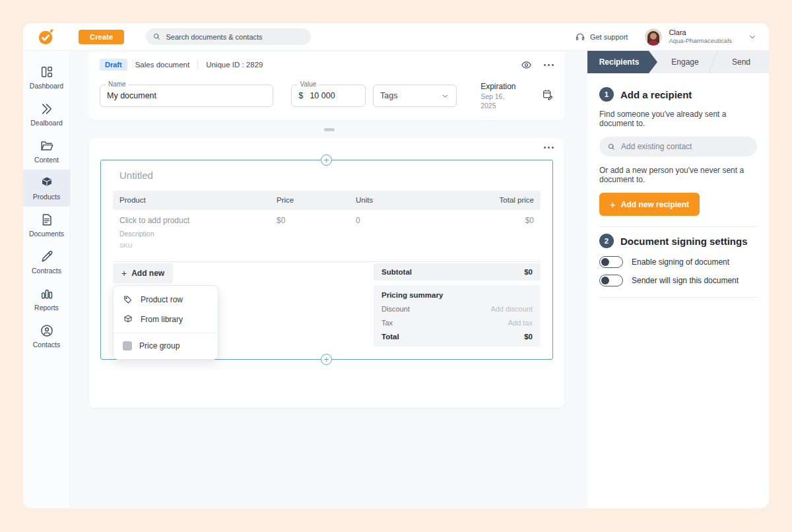  I want to click on sidebar-item-label: Reports, so click(46, 308).